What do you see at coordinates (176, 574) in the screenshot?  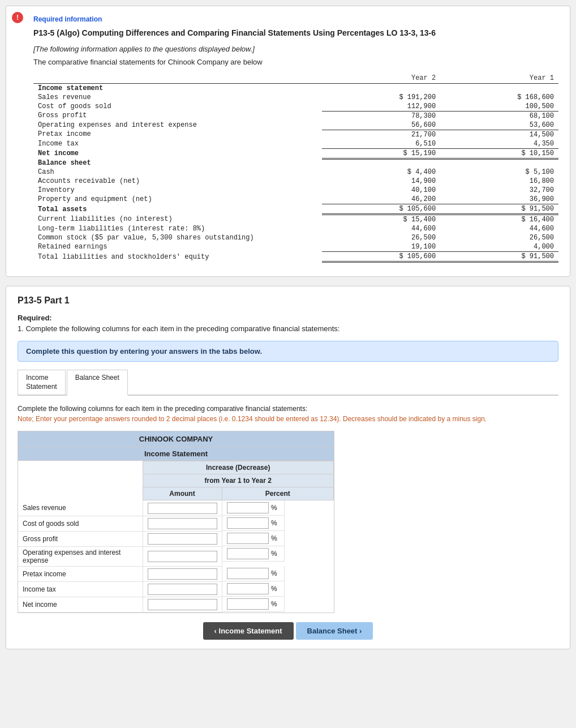 I see `chinook-row-pretax: Pretax income %` at bounding box center [176, 574].